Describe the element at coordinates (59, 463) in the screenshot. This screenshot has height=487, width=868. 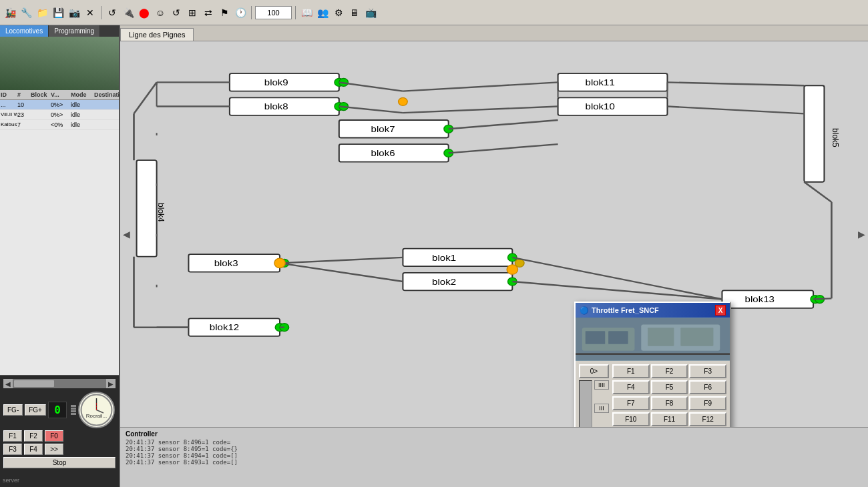
I see `stop-btn: Stop` at that location.